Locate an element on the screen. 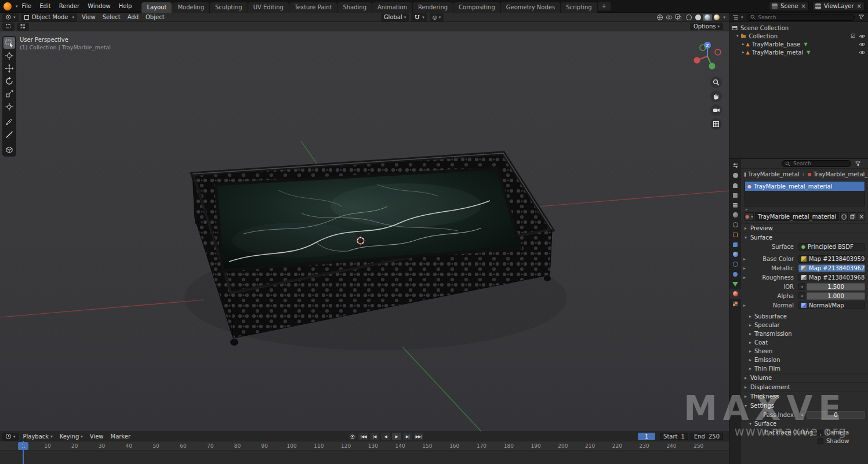 The height and width of the screenshot is (464, 868). panel-settings: ▾ Settings is located at coordinates (805, 405).